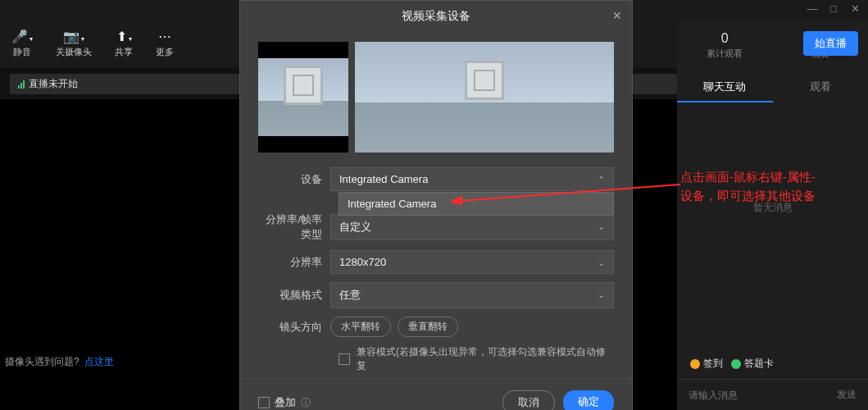 Image resolution: width=868 pixels, height=410 pixels. Describe the element at coordinates (294, 262) in the screenshot. I see `resolution-label: 分辨率` at that location.